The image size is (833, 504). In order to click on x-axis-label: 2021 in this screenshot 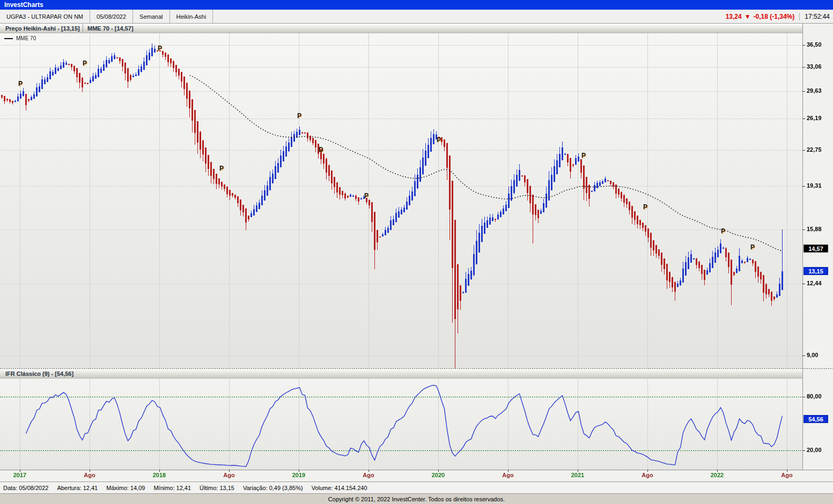, I will do `click(578, 475)`.